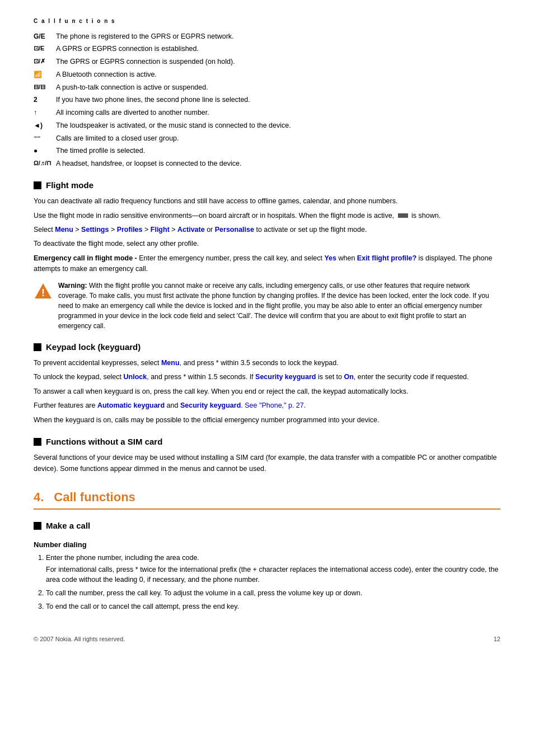 Image resolution: width=534 pixels, height=756 pixels. I want to click on keypad-lock-para4: Further features are Automatic keyguard …, so click(267, 405).